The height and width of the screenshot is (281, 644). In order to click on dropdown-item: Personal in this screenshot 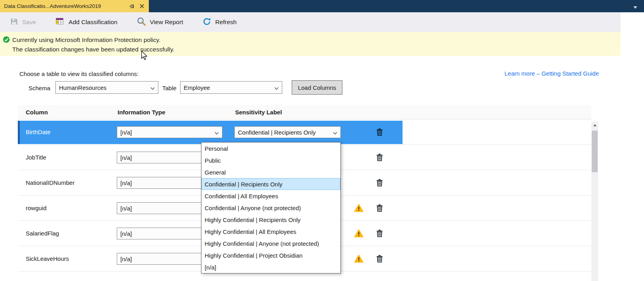, I will do `click(271, 148)`.